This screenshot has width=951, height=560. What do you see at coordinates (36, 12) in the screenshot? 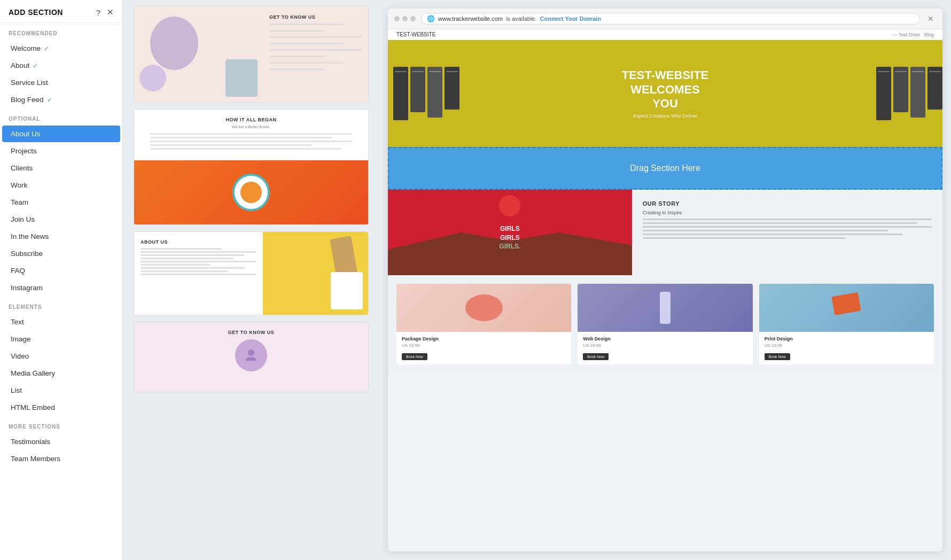
I see `panel-title: ADD SECTION` at bounding box center [36, 12].